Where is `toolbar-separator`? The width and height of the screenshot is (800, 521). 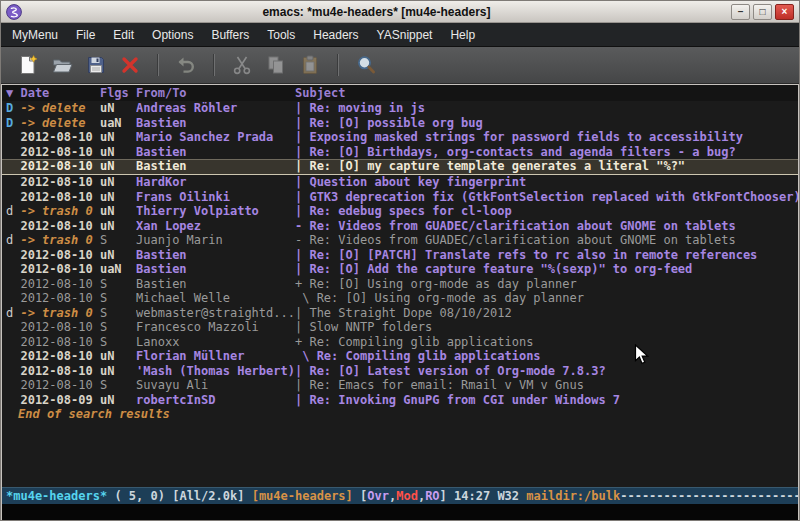 toolbar-separator is located at coordinates (338, 65).